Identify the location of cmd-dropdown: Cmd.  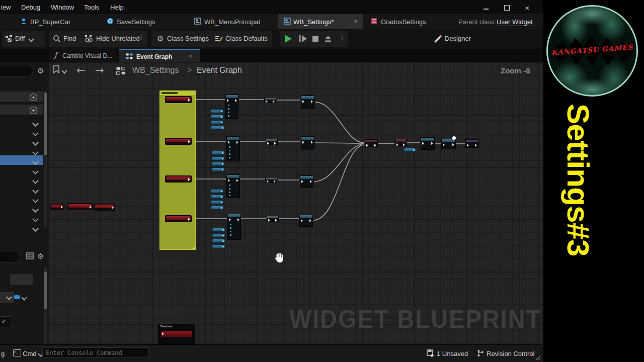
(29, 354).